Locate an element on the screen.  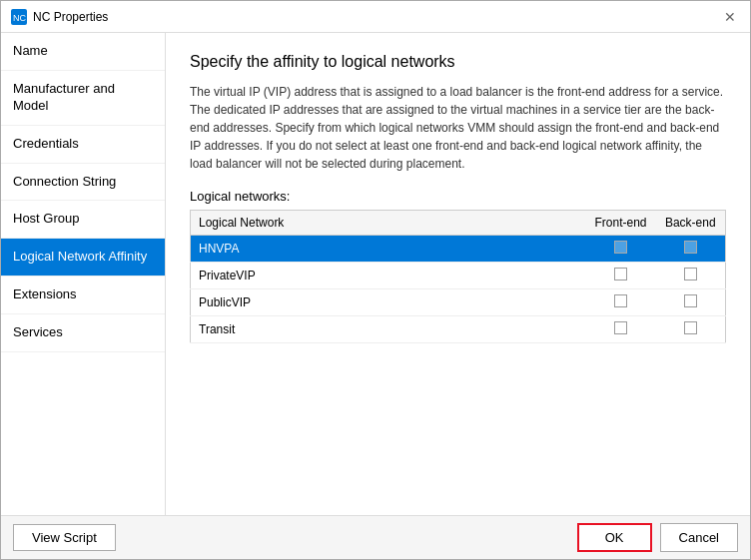
sidebar-item-name: Name is located at coordinates (83, 52).